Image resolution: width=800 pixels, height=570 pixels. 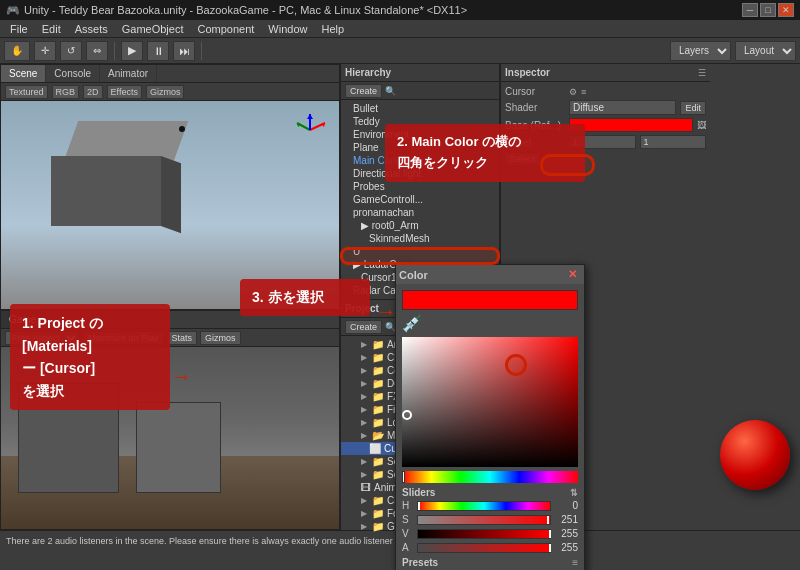 I want to click on color-swatch, so click(x=631, y=125).